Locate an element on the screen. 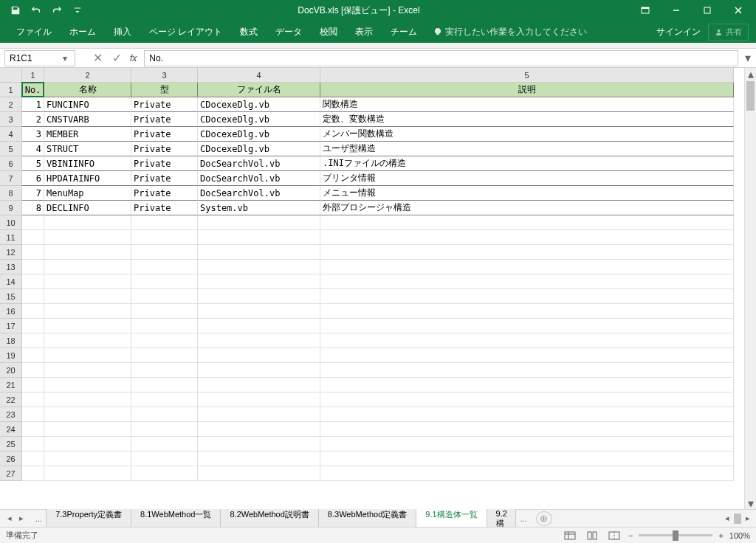 The image size is (756, 543). cell: メンバー関数構造 is located at coordinates (527, 134).